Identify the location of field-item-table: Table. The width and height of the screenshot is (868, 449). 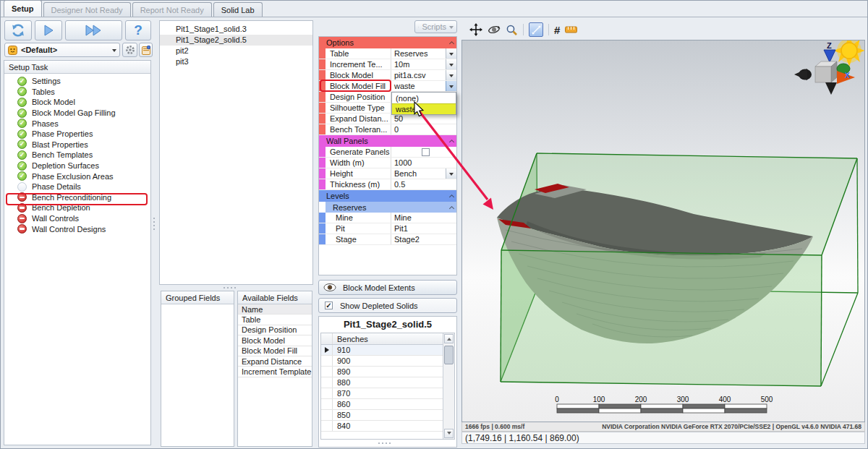
(275, 320).